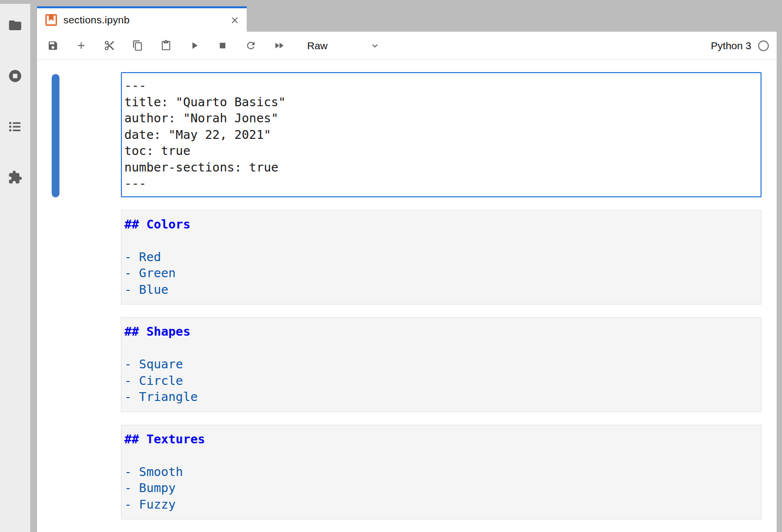 This screenshot has height=532, width=782. What do you see at coordinates (441, 473) in the screenshot?
I see `markdown-cell-textures: ## Textures - Smooth - Bumpy - Fuzzy` at bounding box center [441, 473].